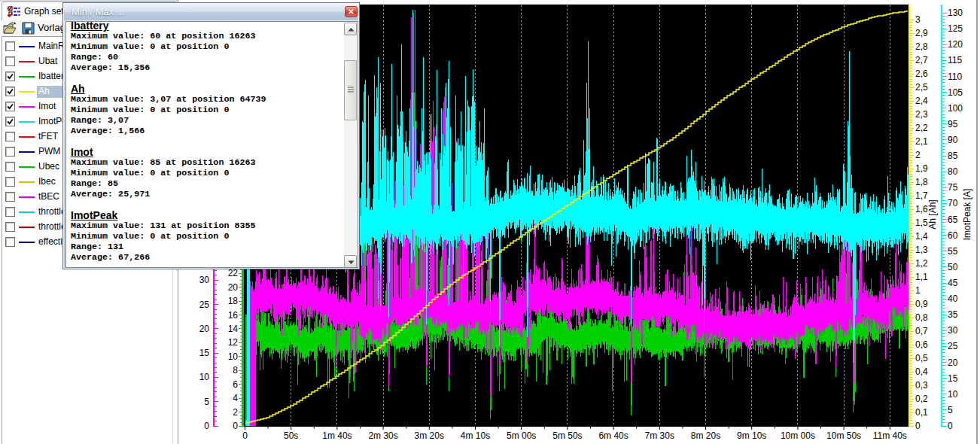  I want to click on svg-text: 2,4, so click(921, 101).